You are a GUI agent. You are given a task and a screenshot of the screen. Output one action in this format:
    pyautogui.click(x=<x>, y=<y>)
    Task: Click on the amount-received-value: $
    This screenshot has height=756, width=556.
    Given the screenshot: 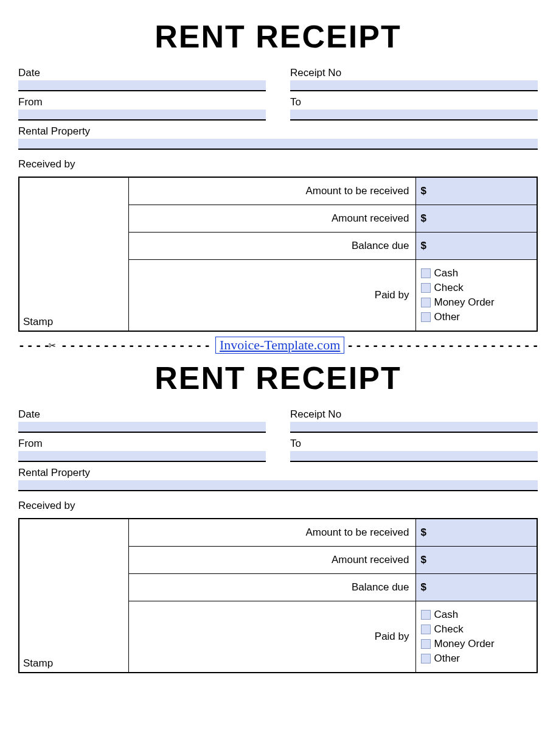 What is the action you would take?
    pyautogui.click(x=476, y=219)
    